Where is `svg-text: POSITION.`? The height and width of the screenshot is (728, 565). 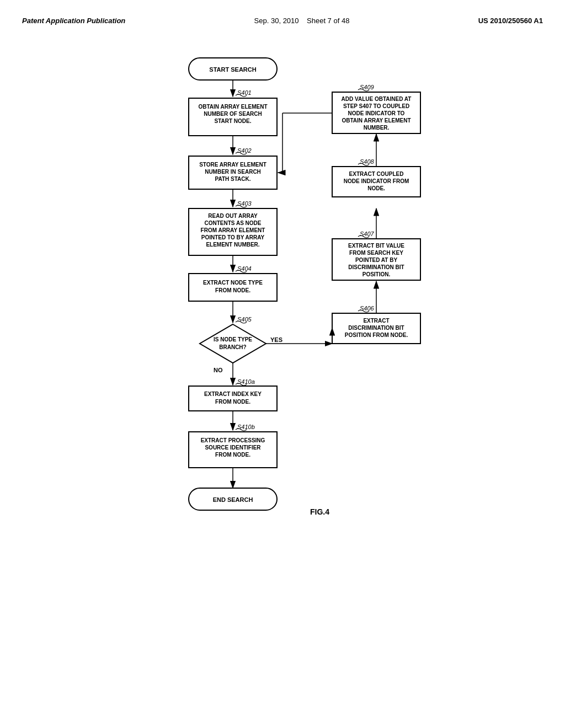
svg-text: POSITION. is located at coordinates (376, 275).